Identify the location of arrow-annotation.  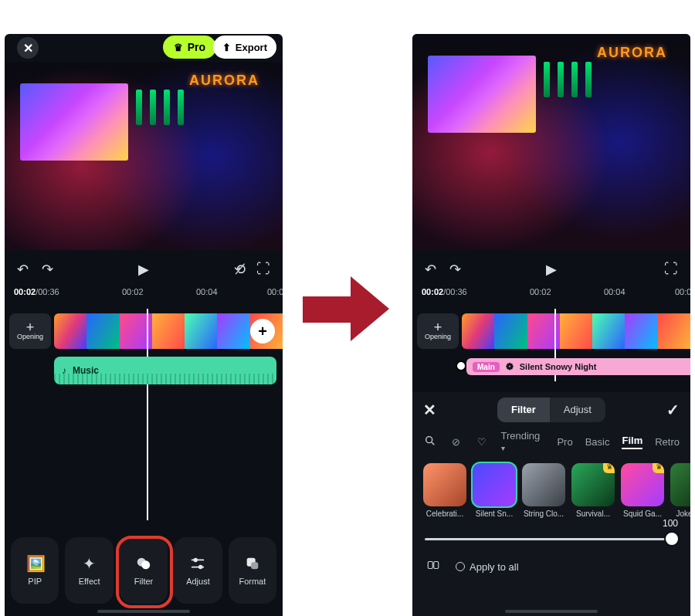
(349, 309).